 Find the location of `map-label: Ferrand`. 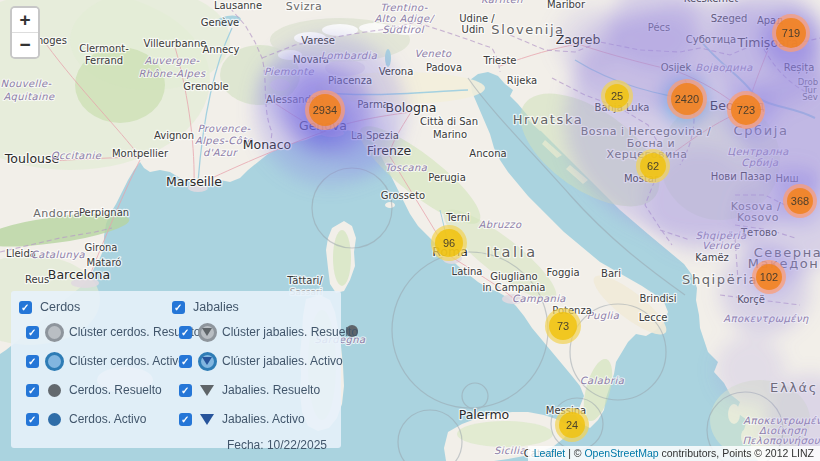

map-label: Ferrand is located at coordinates (104, 60).